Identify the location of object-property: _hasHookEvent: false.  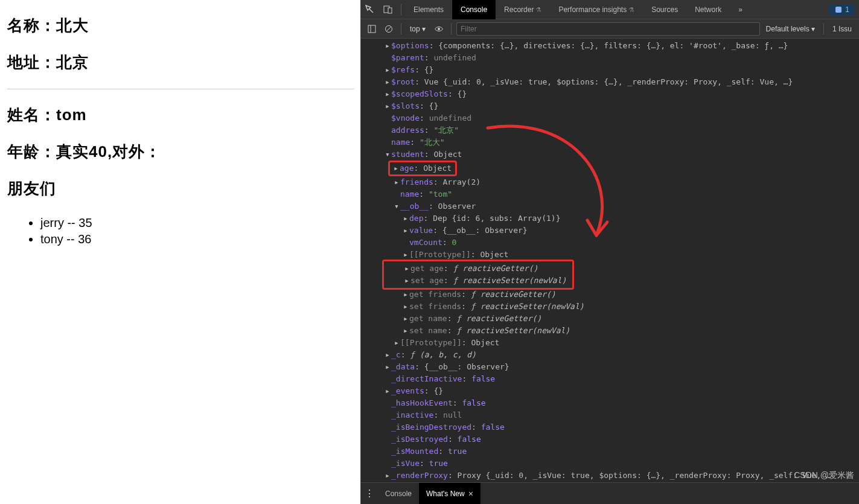
(610, 403).